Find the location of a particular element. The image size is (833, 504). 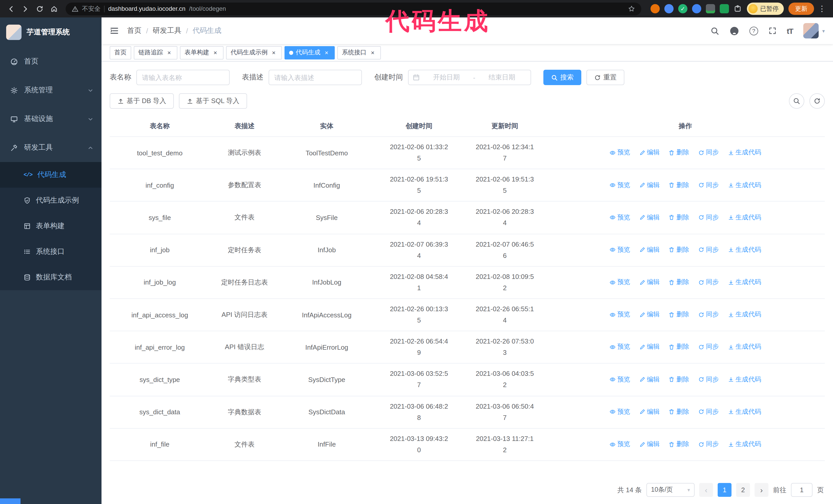

sidebar-collapse-icon is located at coordinates (114, 31).